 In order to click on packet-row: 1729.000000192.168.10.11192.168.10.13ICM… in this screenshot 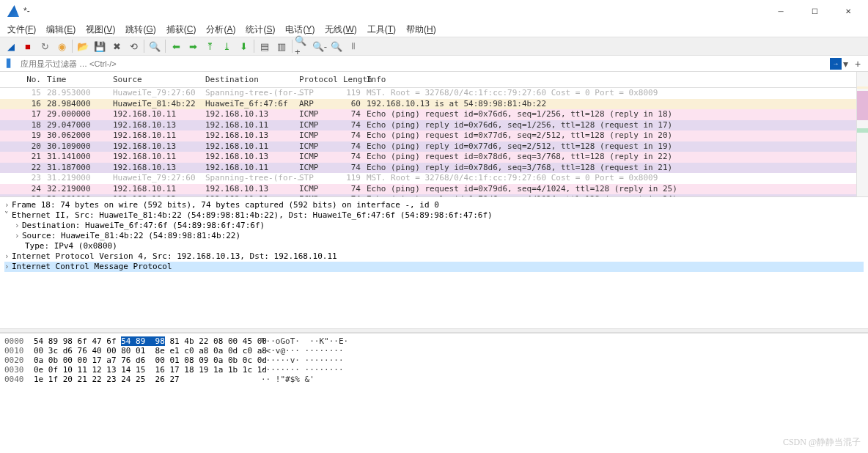, I will do `click(434, 114)`.